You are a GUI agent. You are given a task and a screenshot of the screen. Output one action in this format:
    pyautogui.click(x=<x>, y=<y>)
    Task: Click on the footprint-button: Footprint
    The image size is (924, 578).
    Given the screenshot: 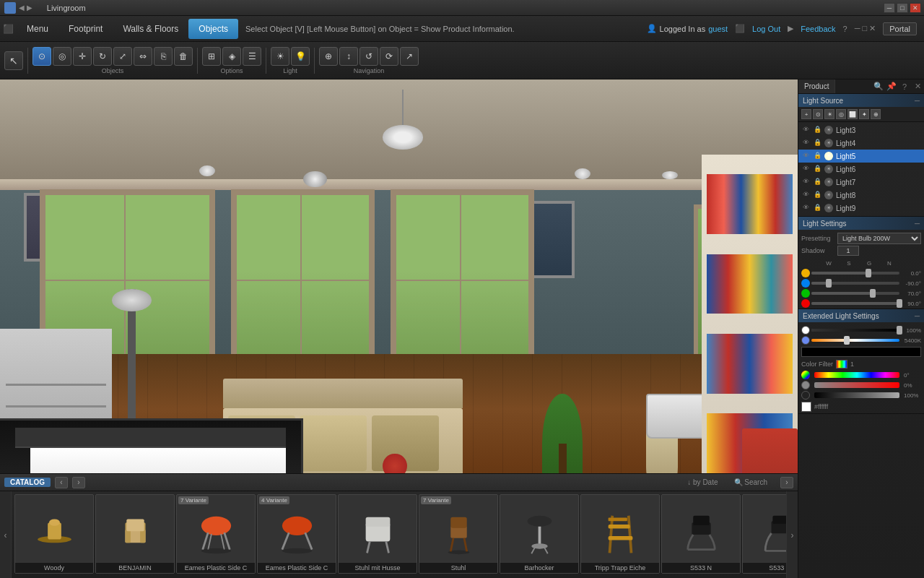 What is the action you would take?
    pyautogui.click(x=85, y=29)
    